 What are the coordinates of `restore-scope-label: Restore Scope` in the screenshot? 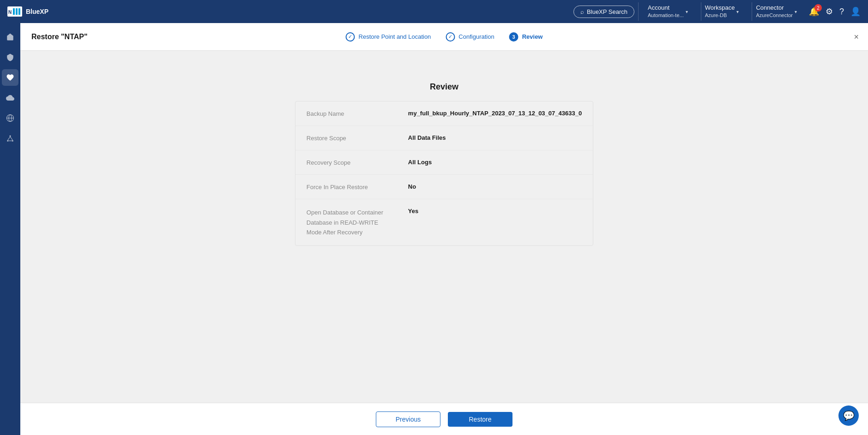 It's located at (357, 138).